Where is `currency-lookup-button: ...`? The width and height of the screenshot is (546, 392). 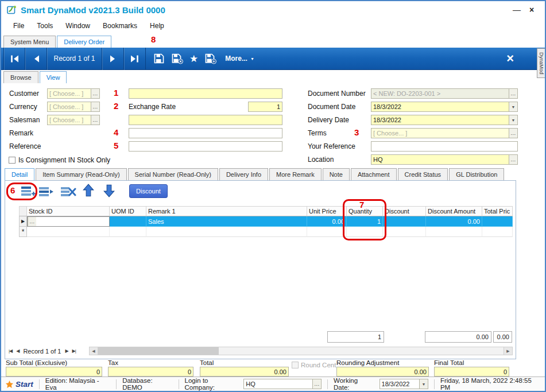 currency-lookup-button: ... is located at coordinates (95, 107).